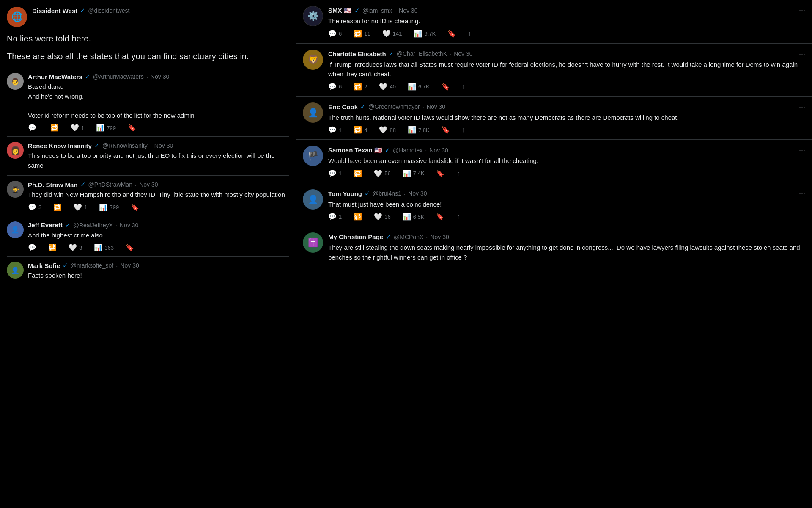 This screenshot has height=508, width=812. What do you see at coordinates (802, 107) in the screenshot?
I see `eric-more: ···` at bounding box center [802, 107].